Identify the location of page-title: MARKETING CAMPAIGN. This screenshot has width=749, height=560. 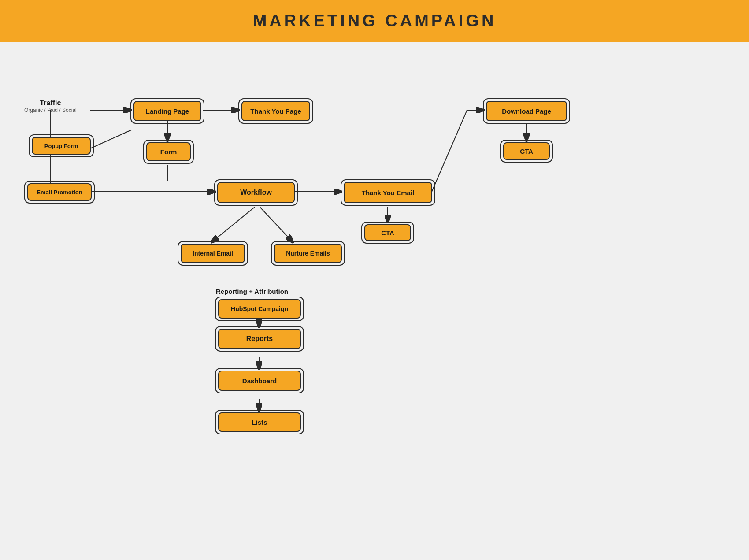
(374, 21).